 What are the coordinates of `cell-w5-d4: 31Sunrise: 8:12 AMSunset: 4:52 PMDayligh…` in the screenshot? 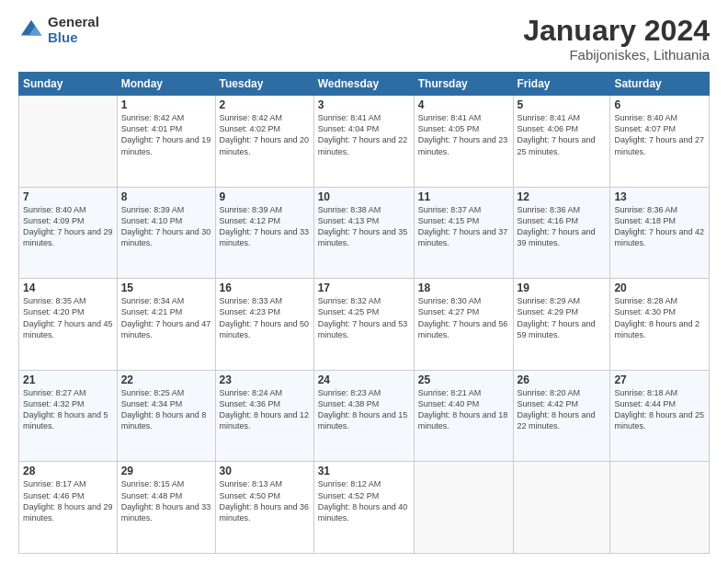 It's located at (364, 508).